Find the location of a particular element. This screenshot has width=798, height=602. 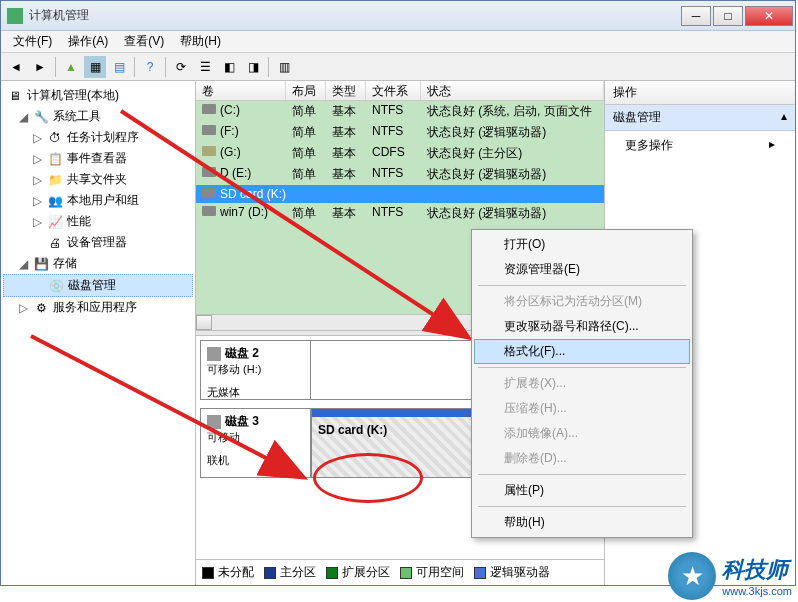

watermark-brand: 科技师 is located at coordinates (755, 570).